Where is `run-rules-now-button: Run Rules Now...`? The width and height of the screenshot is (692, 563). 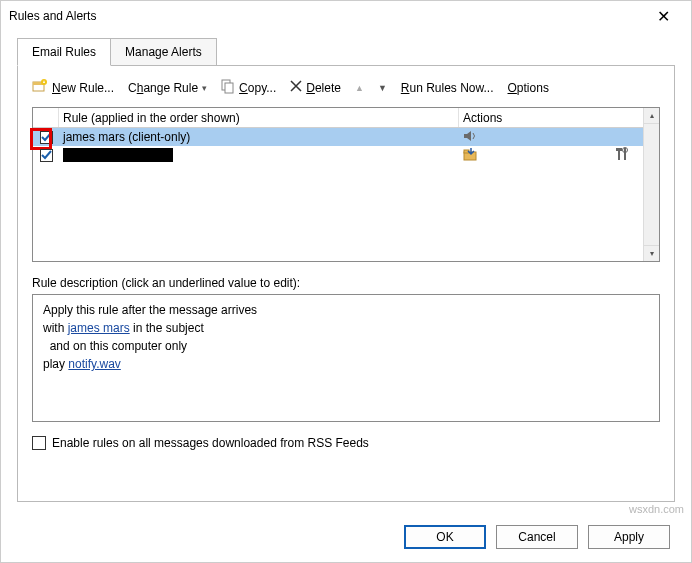
run-rules-now-button: Run Rules Now... is located at coordinates (448, 88).